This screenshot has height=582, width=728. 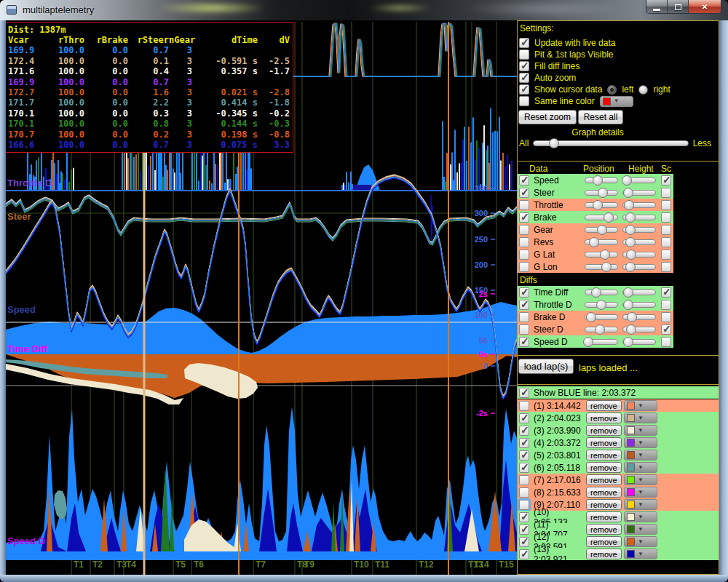 I want to click on maximize-button, so click(x=678, y=7).